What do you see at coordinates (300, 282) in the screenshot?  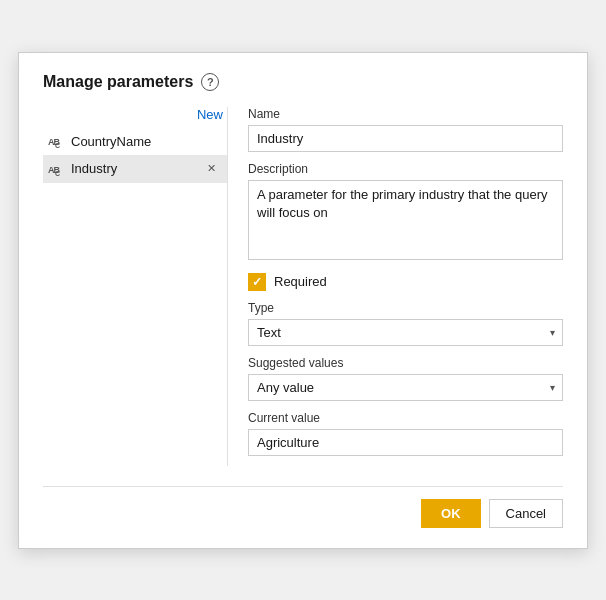 I see `required-label: Required` at bounding box center [300, 282].